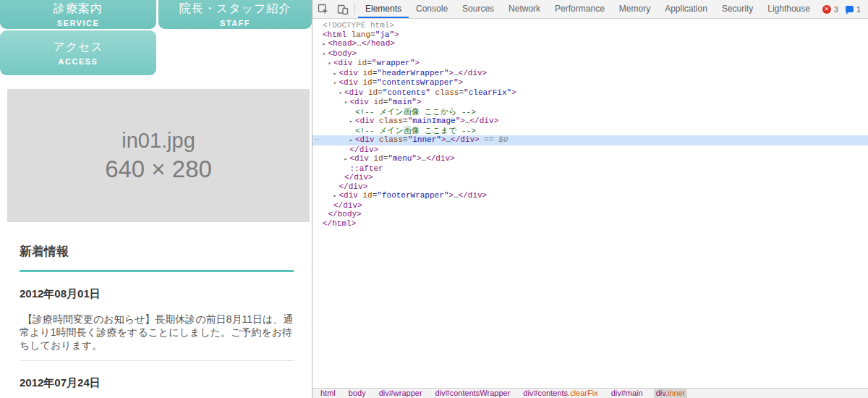 This screenshot has width=868, height=398. Describe the element at coordinates (590, 44) in the screenshot. I see `dom-tree-row: ▸<head>…</head>` at that location.